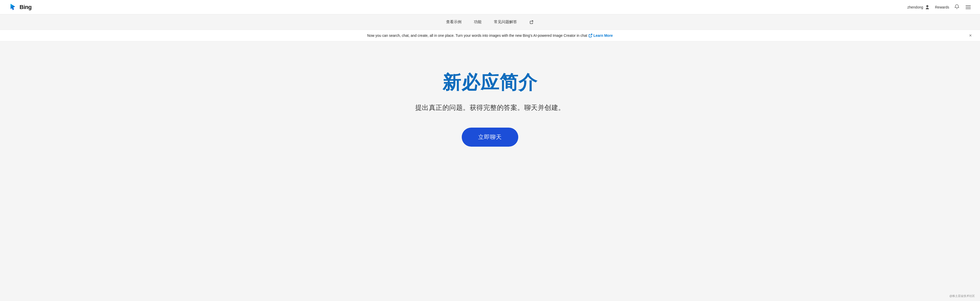  I want to click on nav-bar: 查看示例 功能 常见问题解答, so click(490, 22).